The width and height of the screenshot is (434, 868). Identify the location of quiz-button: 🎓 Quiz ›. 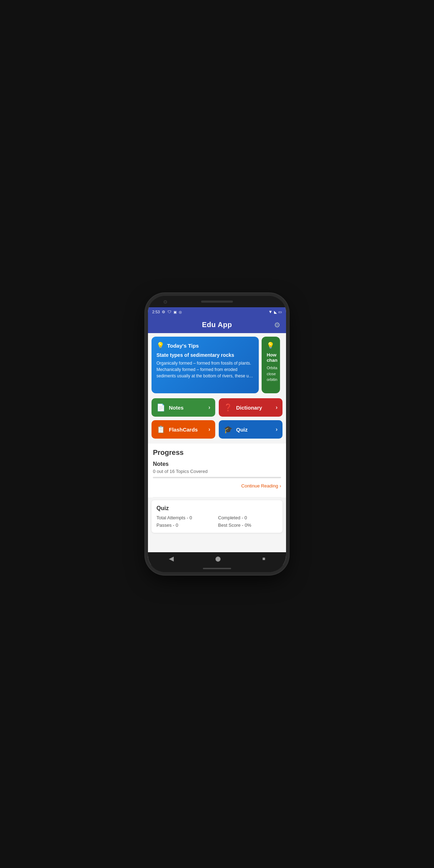
(251, 429).